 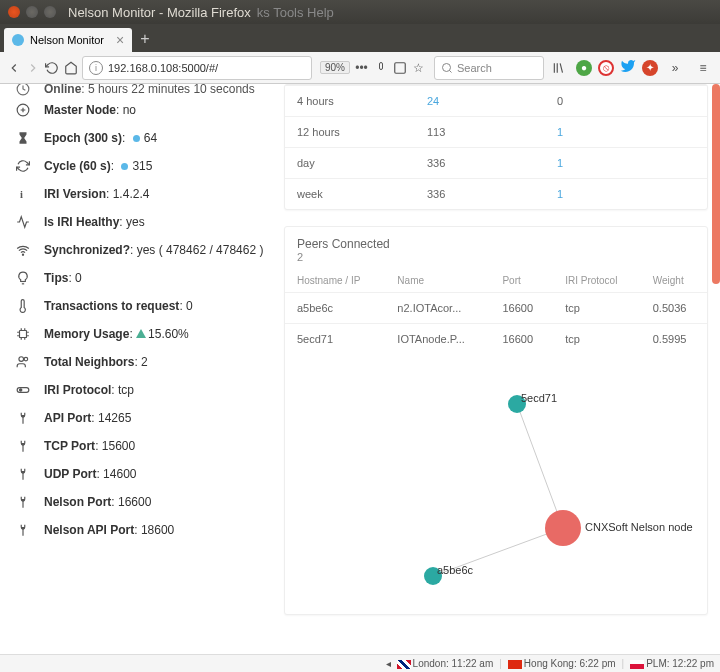 What do you see at coordinates (120, 40) in the screenshot?
I see `tab-close-icon: ×` at bounding box center [120, 40].